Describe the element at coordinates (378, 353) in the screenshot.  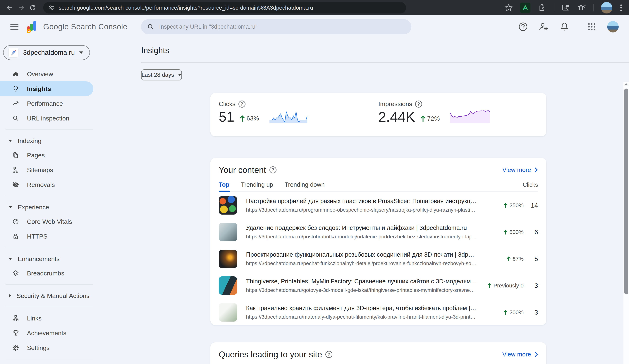
I see `queries-card: Queries leading to your site ? View more` at that location.